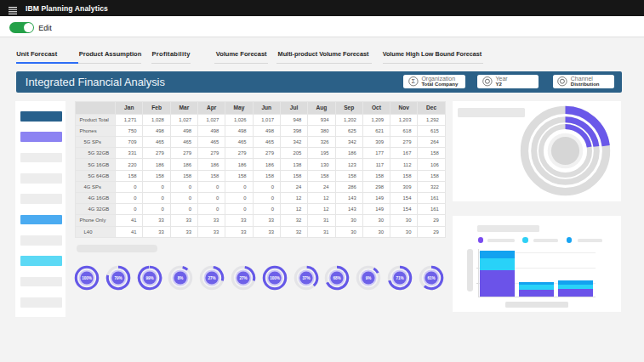 This screenshot has height=362, width=644. What do you see at coordinates (430, 279) in the screenshot?
I see `svg-text: 61%` at bounding box center [430, 279].